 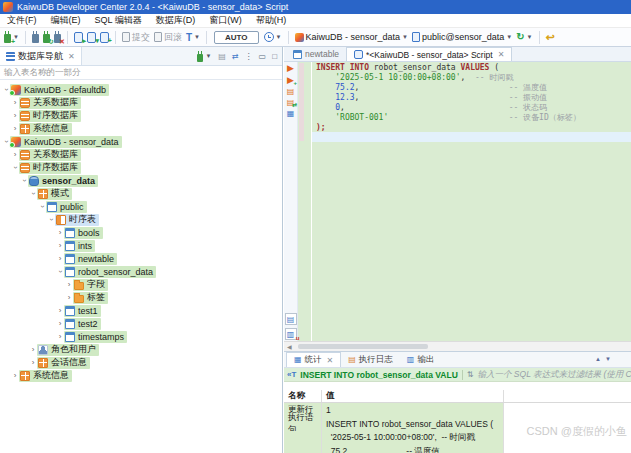 I want to click on minimize-panel-button: ▭, so click(x=263, y=56).